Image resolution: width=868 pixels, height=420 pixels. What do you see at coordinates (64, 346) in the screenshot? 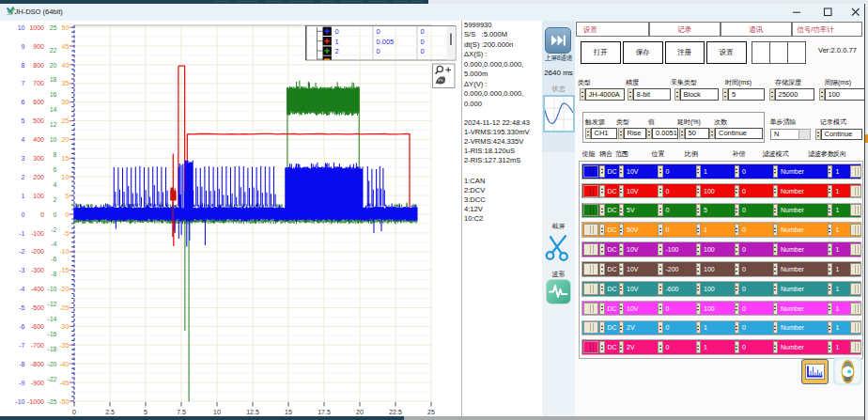
I see `svg-text: -35` at bounding box center [64, 346].